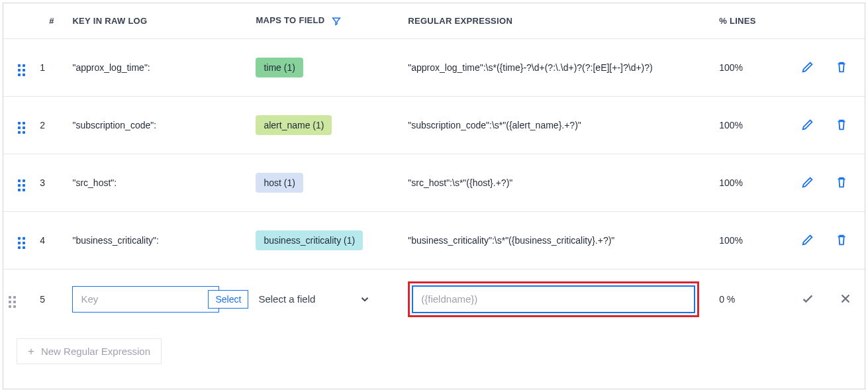 This screenshot has height=392, width=868. Describe the element at coordinates (159, 68) in the screenshot. I see `row-key: "approx_log_time":` at that location.